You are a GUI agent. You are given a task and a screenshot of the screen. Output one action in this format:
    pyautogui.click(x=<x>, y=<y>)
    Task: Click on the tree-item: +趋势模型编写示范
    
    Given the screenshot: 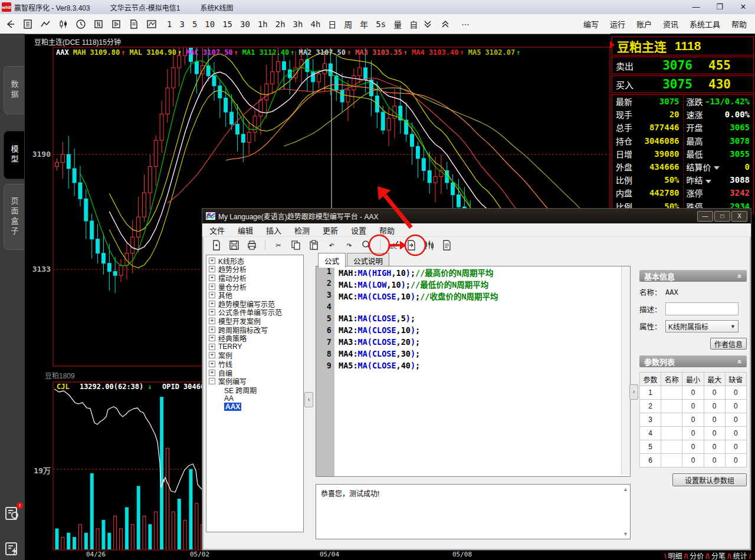 What is the action you would take?
    pyautogui.click(x=255, y=304)
    